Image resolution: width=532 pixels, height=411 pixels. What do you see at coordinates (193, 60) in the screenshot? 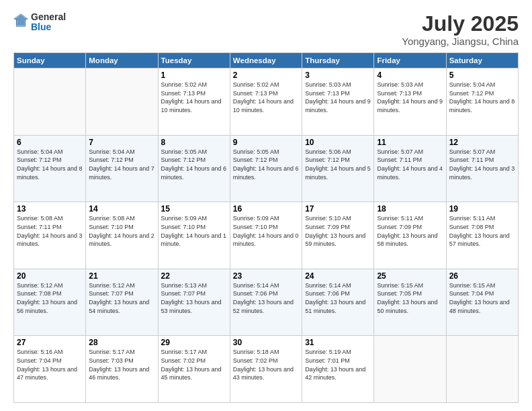
I see `header-tuesday: Tuesday` at bounding box center [193, 60].